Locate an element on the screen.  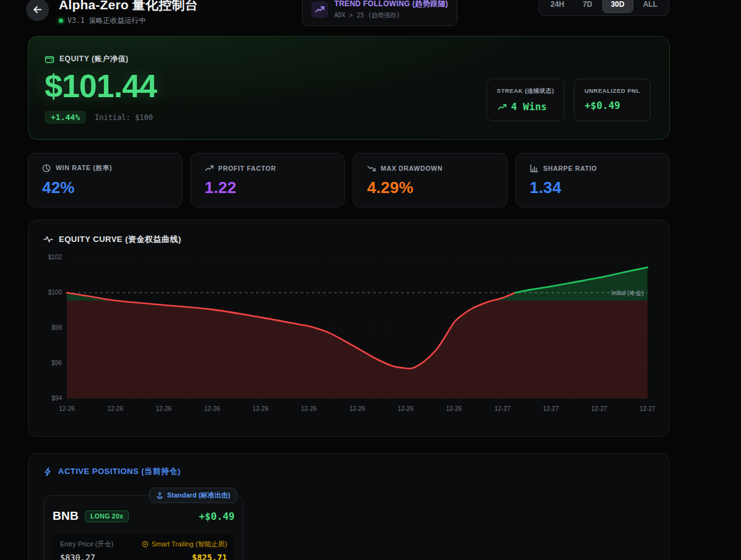
position-card-bnb: Standard (标准出击) BNB LONG 20x +$0.49 Entr… is located at coordinates (144, 527).